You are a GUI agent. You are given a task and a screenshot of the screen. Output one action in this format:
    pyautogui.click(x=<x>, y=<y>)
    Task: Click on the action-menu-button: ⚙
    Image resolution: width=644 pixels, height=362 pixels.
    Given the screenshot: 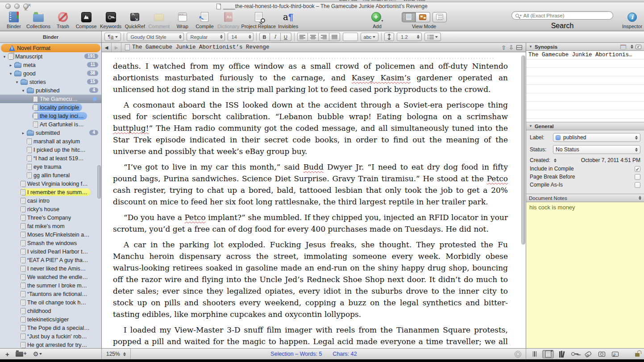 What is the action you would take?
    pyautogui.click(x=37, y=354)
    